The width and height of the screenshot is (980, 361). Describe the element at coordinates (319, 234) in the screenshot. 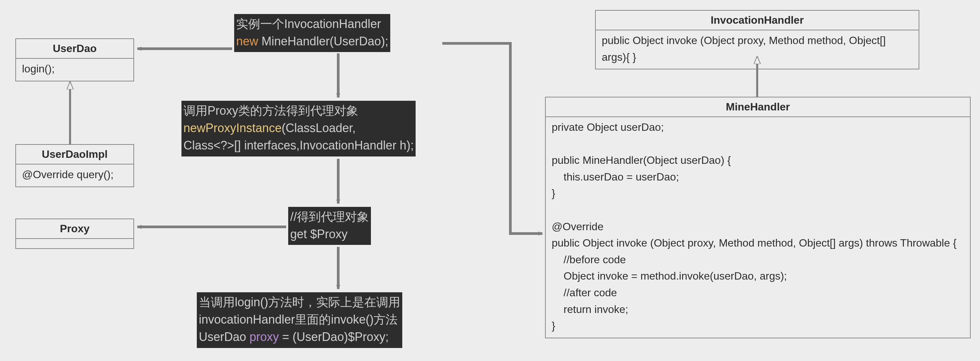

I see `code3-line2: get $Proxy` at that location.